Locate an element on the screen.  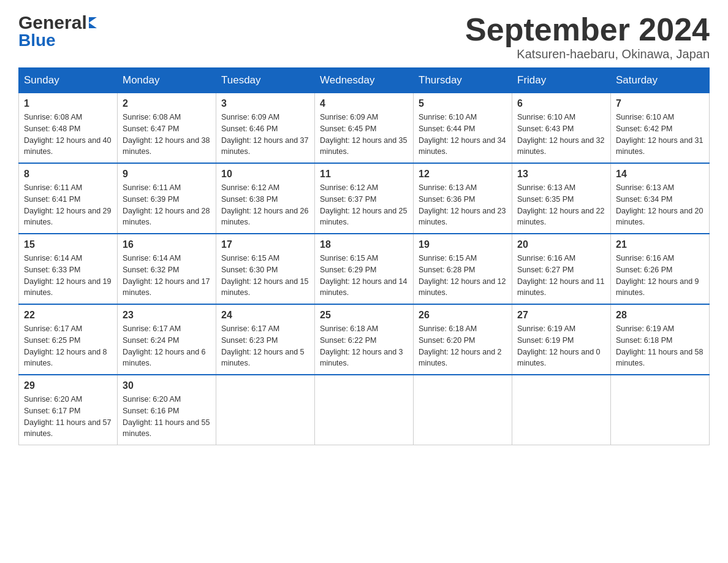
day-info: Sunrise: 6:15 AMSunset: 6:29 PMDaylight:… is located at coordinates (364, 276).